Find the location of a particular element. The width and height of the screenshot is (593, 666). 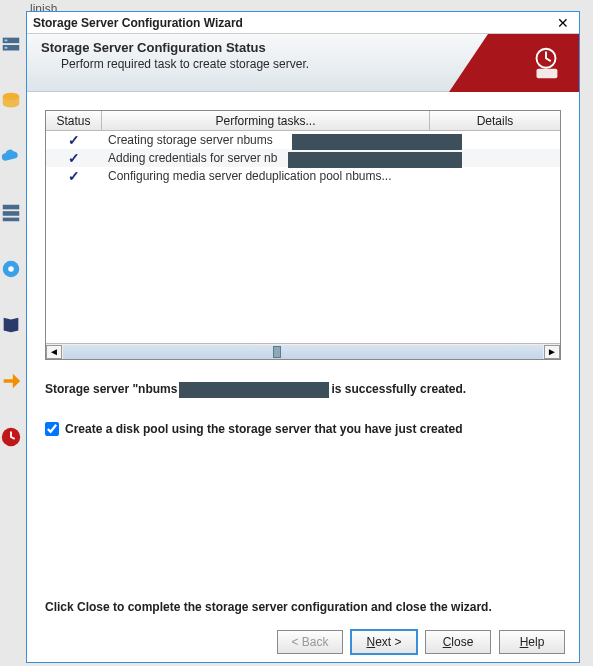

scroll-track is located at coordinates (303, 352).